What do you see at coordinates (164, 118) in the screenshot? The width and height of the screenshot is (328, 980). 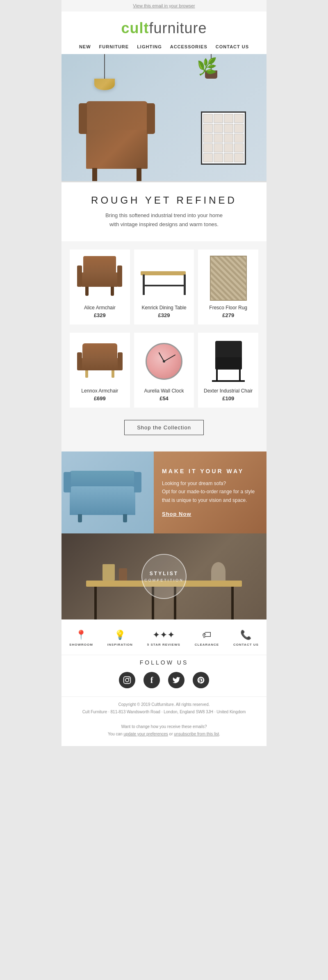 I see `hero-image: 🌿` at bounding box center [164, 118].